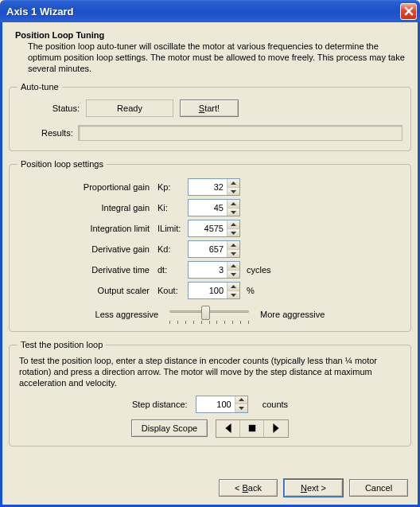 This screenshot has width=420, height=507. What do you see at coordinates (313, 488) in the screenshot?
I see `next-button: Next >` at bounding box center [313, 488].